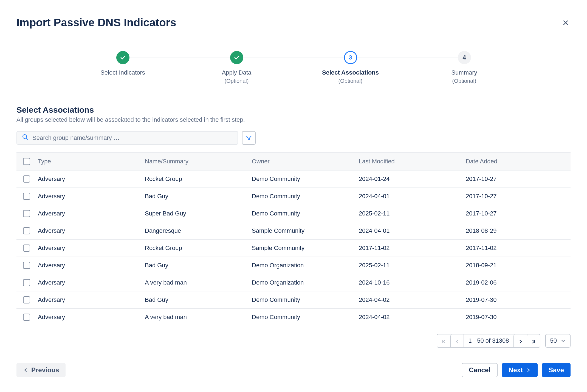  What do you see at coordinates (249, 138) in the screenshot?
I see `filter-icon` at bounding box center [249, 138].